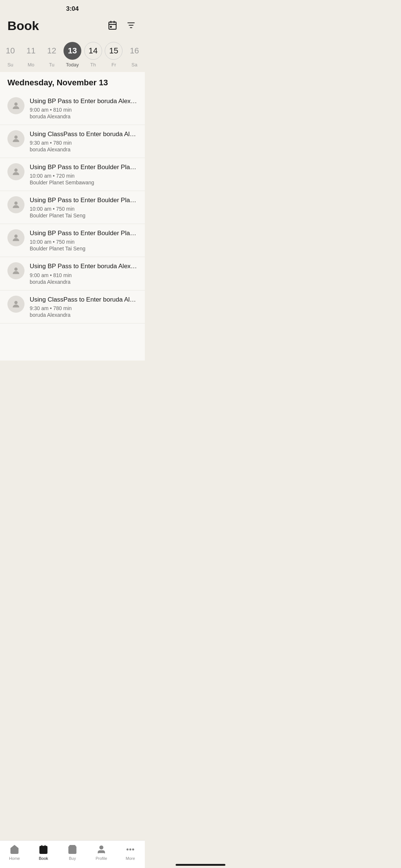 This screenshot has height=868, width=401. What do you see at coordinates (72, 56) in the screenshot?
I see `calendar-strip: 10 Su 11 Mo 12 Tu 13 Today 14 Th 15 Fr 1…` at bounding box center [72, 56].